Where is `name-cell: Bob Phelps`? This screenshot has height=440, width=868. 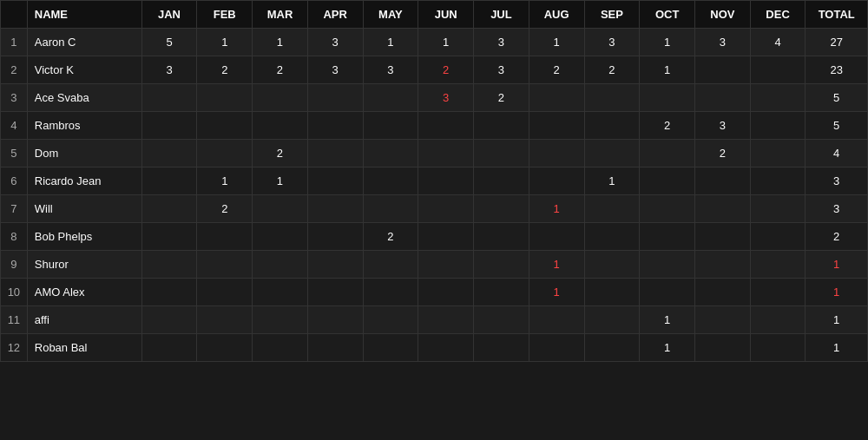 name-cell: Bob Phelps is located at coordinates (84, 237).